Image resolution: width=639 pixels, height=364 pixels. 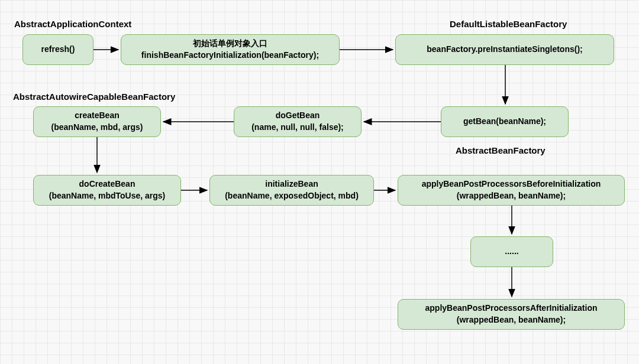 I want to click on node-ellipsis: ......, so click(x=512, y=252).